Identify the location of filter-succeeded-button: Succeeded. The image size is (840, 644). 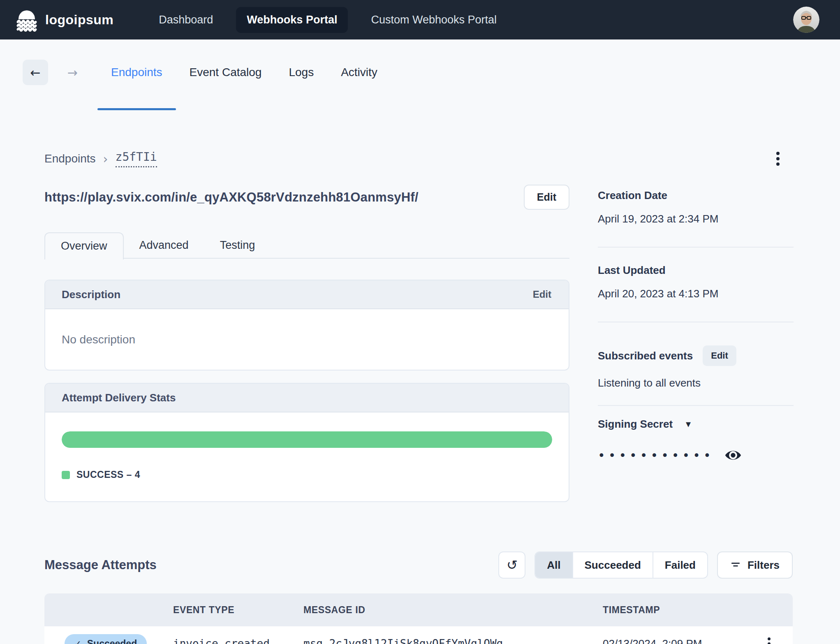
(613, 565).